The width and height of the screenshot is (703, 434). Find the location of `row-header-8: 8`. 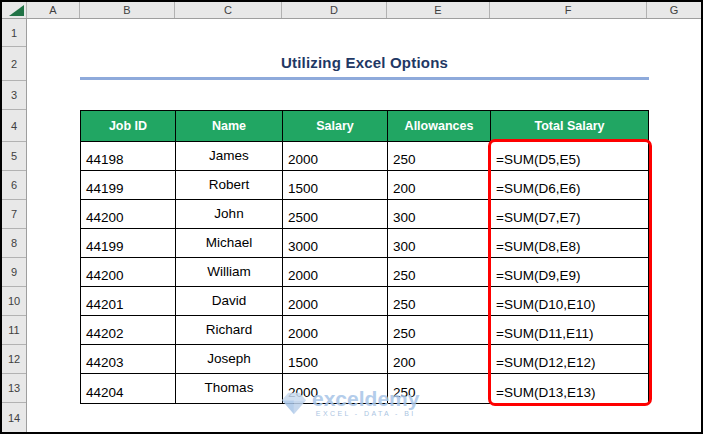

row-header-8: 8 is located at coordinates (14, 244).